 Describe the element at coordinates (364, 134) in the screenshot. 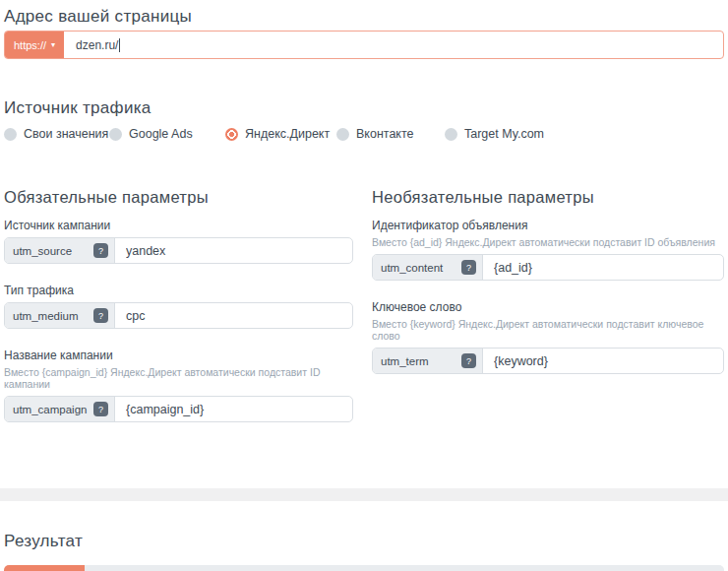

I see `traffic-source-radio-group: Свои значения Google Ads Яндекс.Директ В…` at that location.